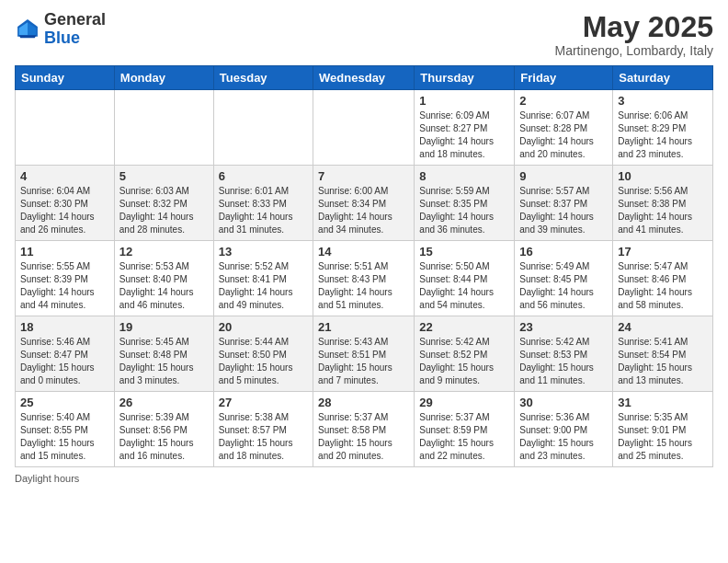 The image size is (728, 563). What do you see at coordinates (465, 279) in the screenshot?
I see `day-cell: 15Sunrise: 5:50 AM Sunset: 8:44 PM Dayli…` at bounding box center [465, 279].